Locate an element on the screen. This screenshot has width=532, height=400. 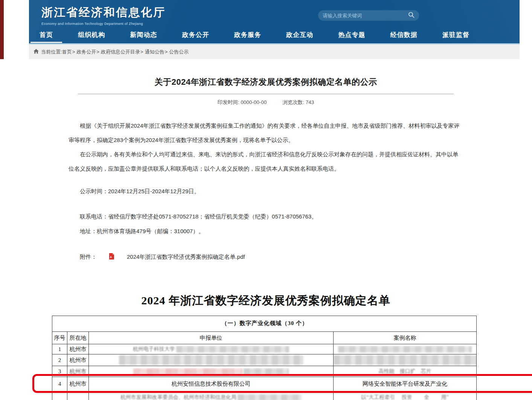
nav-item-home: 首页 is located at coordinates (46, 35).